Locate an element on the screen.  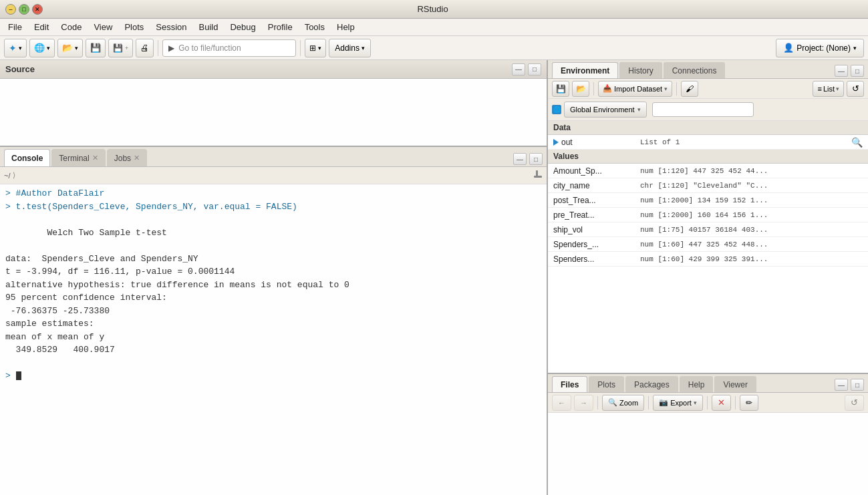
tab-help: Help is located at coordinates (696, 384).